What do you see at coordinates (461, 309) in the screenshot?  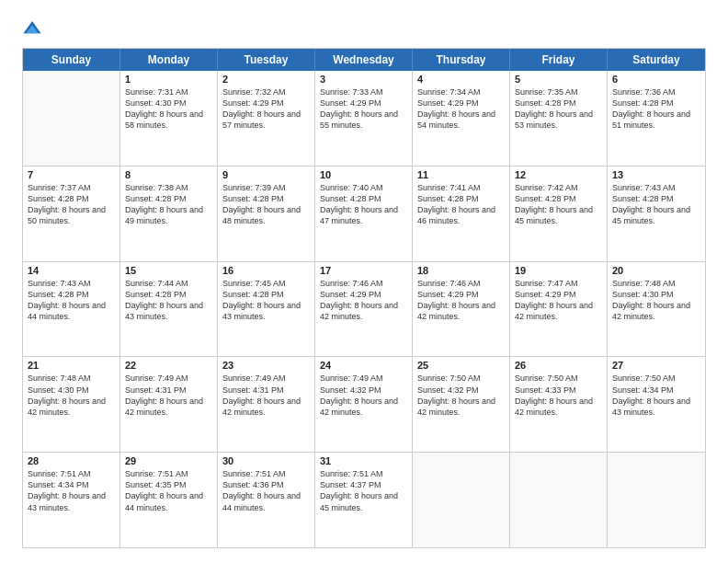 I see `day-cell-18: 18Sunrise: 7:46 AMSunset: 4:29 PMDayligh…` at bounding box center [461, 309].